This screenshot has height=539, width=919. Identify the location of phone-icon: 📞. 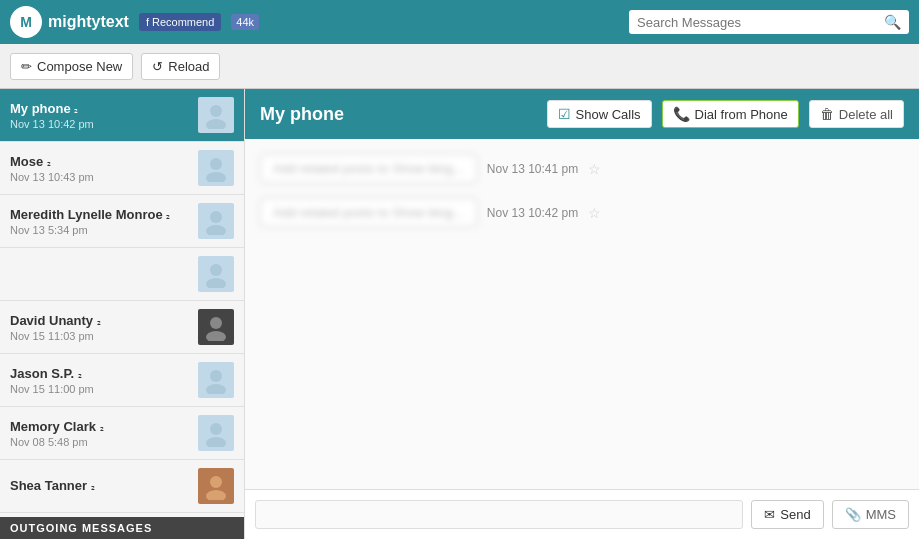
(682, 114).